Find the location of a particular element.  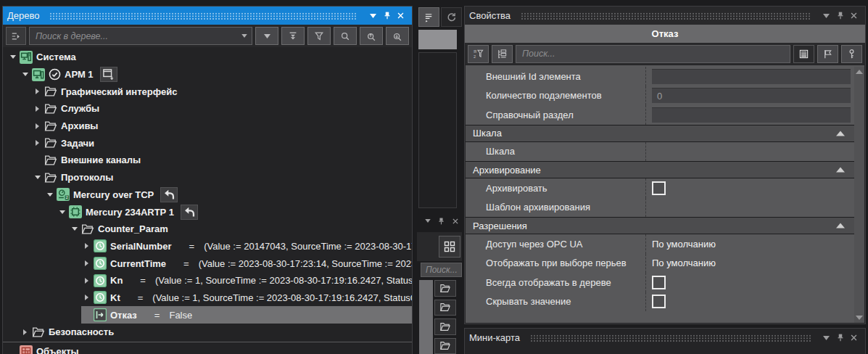

tree-row: Отказ=False is located at coordinates (207, 315).